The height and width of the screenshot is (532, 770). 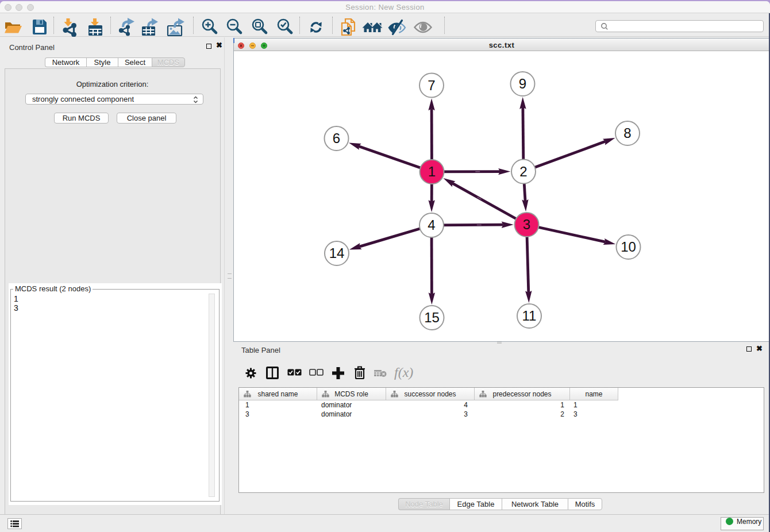 What do you see at coordinates (523, 171) in the screenshot?
I see `svg-text: 2` at bounding box center [523, 171].